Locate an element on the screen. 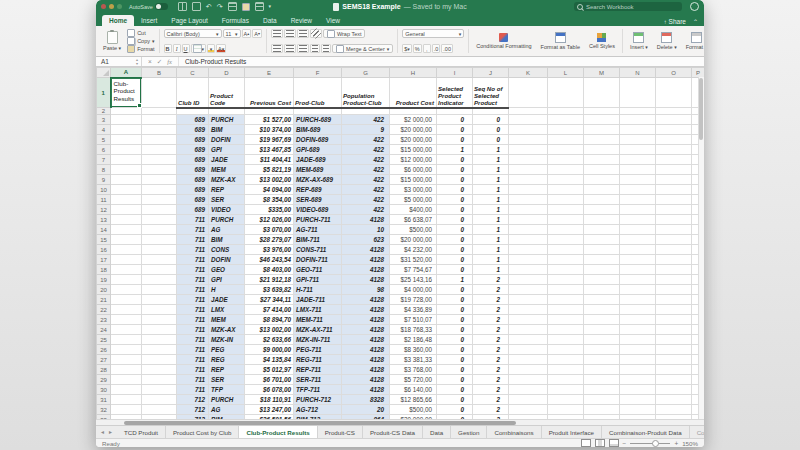 This screenshot has height=450, width=800. cell-L14 is located at coordinates (566, 230).